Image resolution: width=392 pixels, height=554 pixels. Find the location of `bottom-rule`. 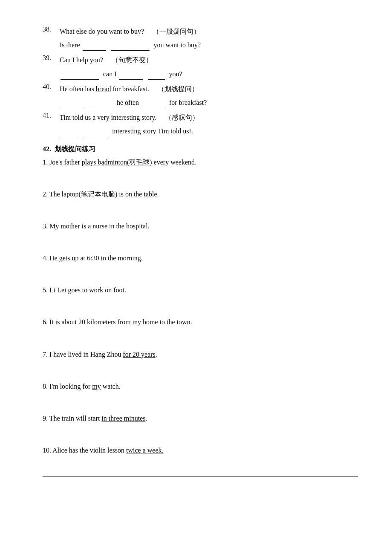

bottom-rule is located at coordinates (200, 476).